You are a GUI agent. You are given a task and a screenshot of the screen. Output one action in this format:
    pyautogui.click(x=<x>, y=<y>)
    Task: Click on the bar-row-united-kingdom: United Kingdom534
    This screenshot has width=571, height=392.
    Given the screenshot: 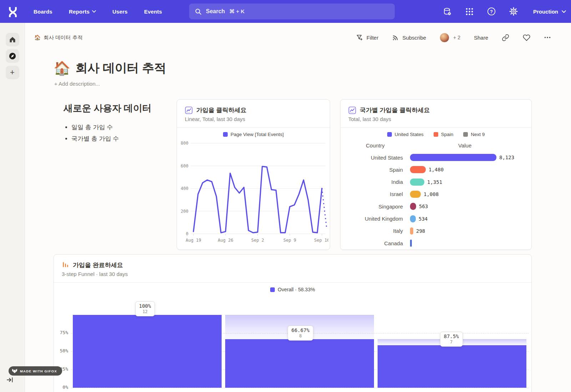 What is the action you would take?
    pyautogui.click(x=384, y=219)
    